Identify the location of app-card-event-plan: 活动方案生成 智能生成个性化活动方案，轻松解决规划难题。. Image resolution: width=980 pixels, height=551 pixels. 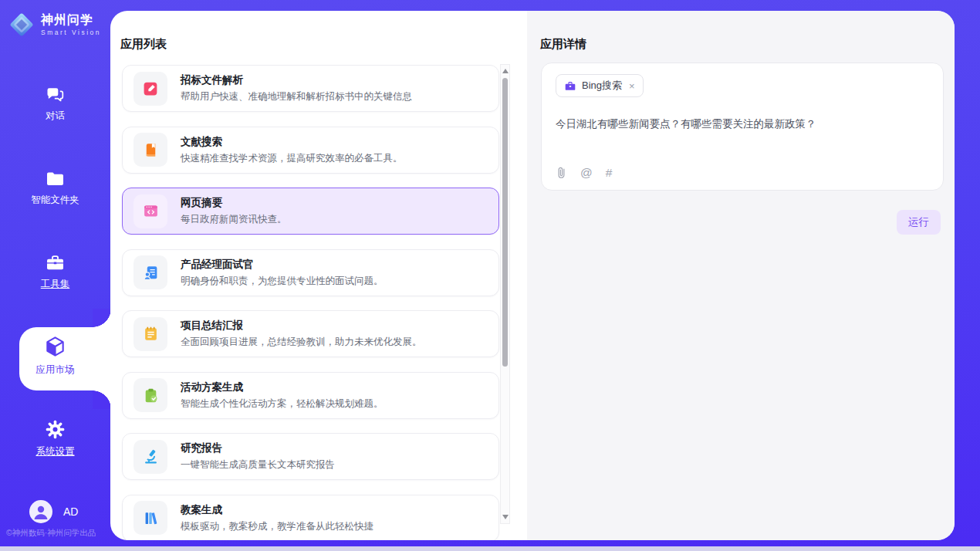
(310, 395).